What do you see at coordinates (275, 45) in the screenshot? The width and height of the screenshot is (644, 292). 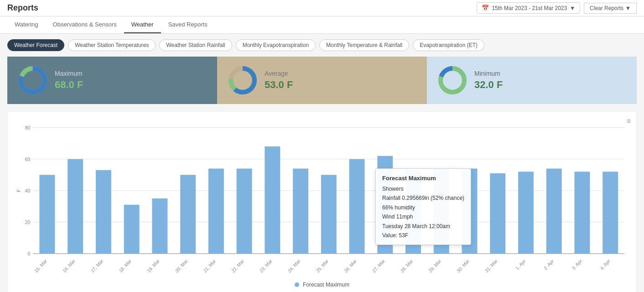 I see `filter-monthly-et: Monthly Evapotranspiration` at bounding box center [275, 45].